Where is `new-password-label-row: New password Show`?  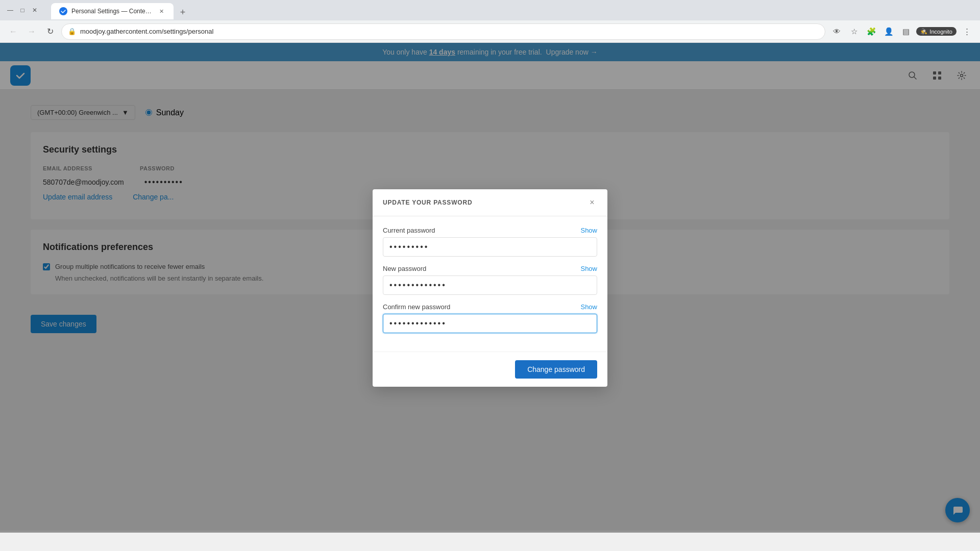 new-password-label-row: New password Show is located at coordinates (490, 268).